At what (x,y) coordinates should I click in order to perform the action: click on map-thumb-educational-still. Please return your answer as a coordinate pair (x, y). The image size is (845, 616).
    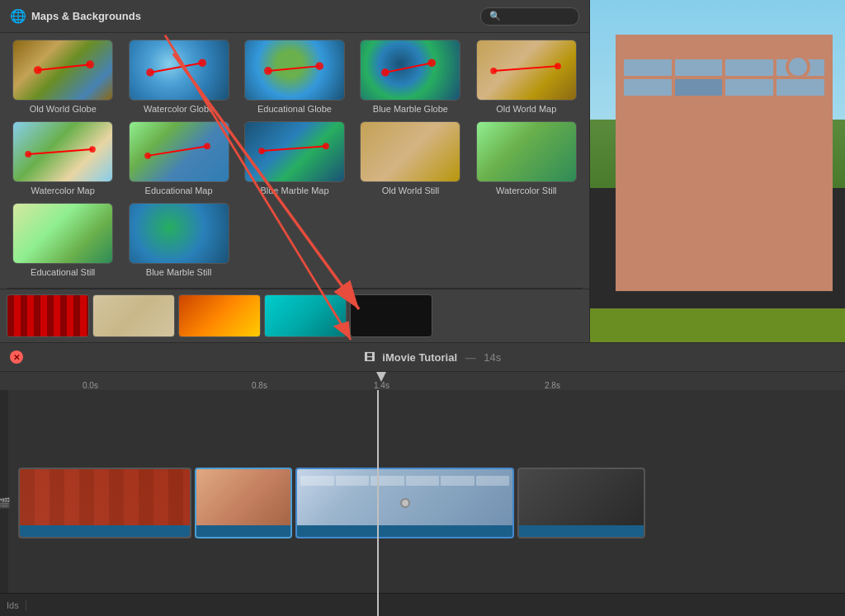
    Looking at the image, I should click on (63, 233).